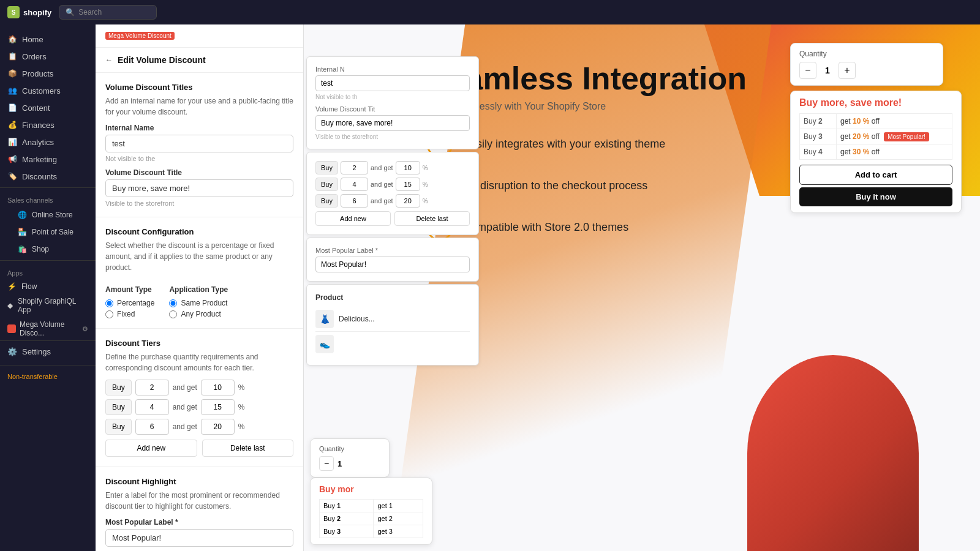 The width and height of the screenshot is (980, 551). I want to click on settings-icon: ⚙️, so click(12, 351).